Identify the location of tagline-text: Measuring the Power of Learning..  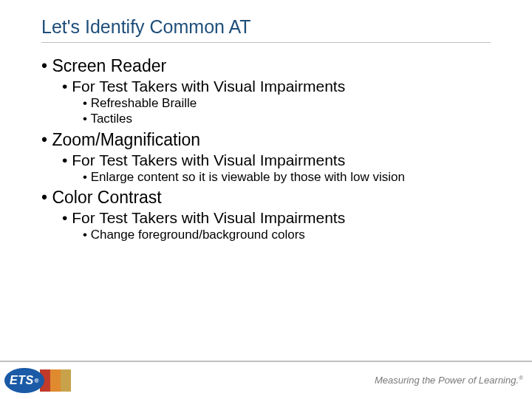
(446, 381).